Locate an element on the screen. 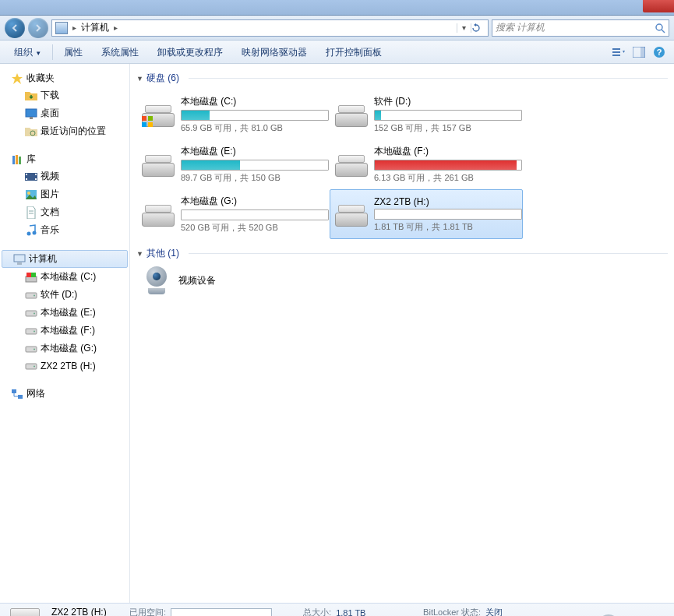 The image size is (674, 616). sidebar-item-drive: 本地磁盘 (G:) is located at coordinates (65, 349).